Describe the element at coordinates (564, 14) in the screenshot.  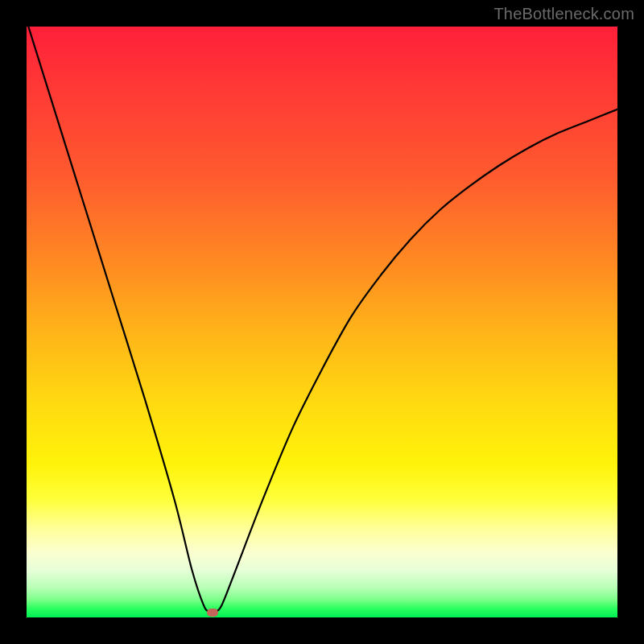
I see `watermark-text: TheBottleneck.com` at that location.